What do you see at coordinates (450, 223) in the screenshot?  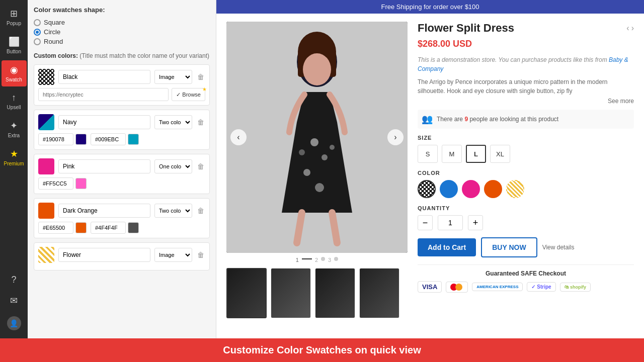 I see `qty-input` at bounding box center [450, 223].